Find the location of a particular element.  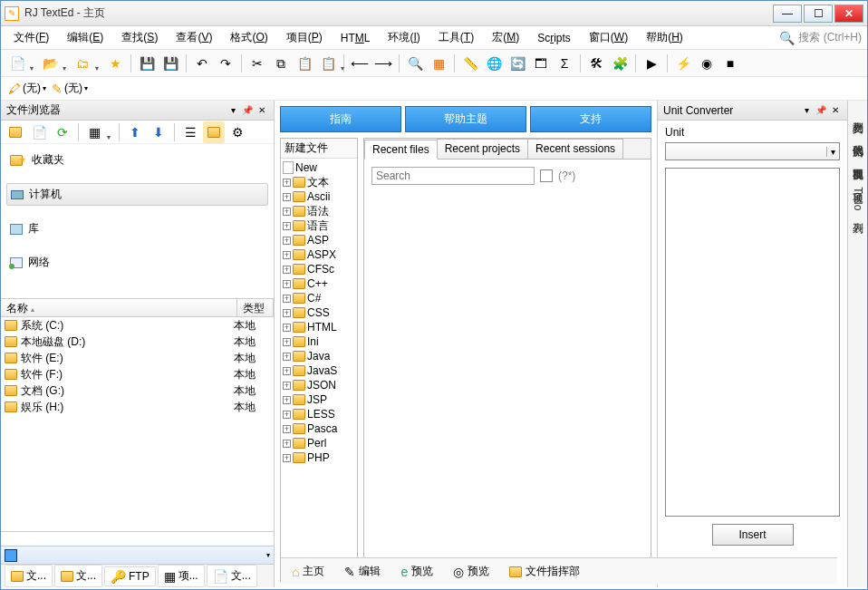

newfile-item: +HTML is located at coordinates (319, 327).